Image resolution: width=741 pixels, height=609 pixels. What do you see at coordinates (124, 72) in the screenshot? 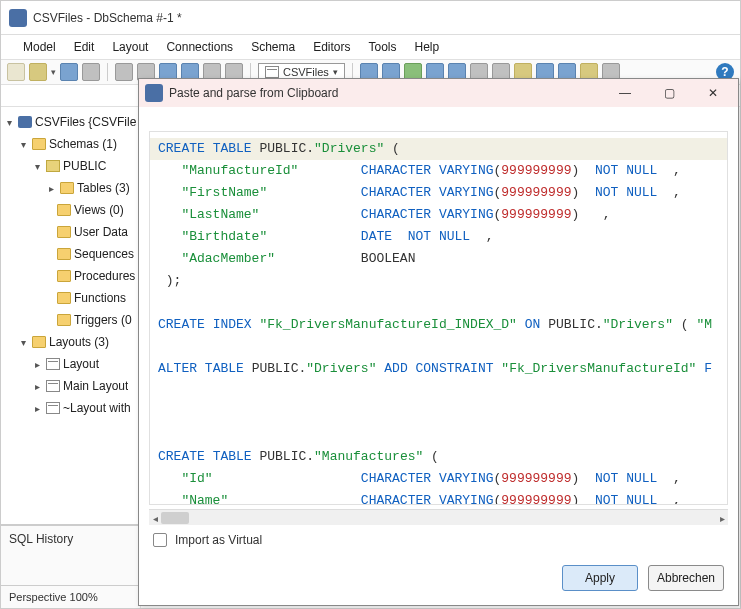
I see `toolbar-undo-icon` at bounding box center [124, 72].